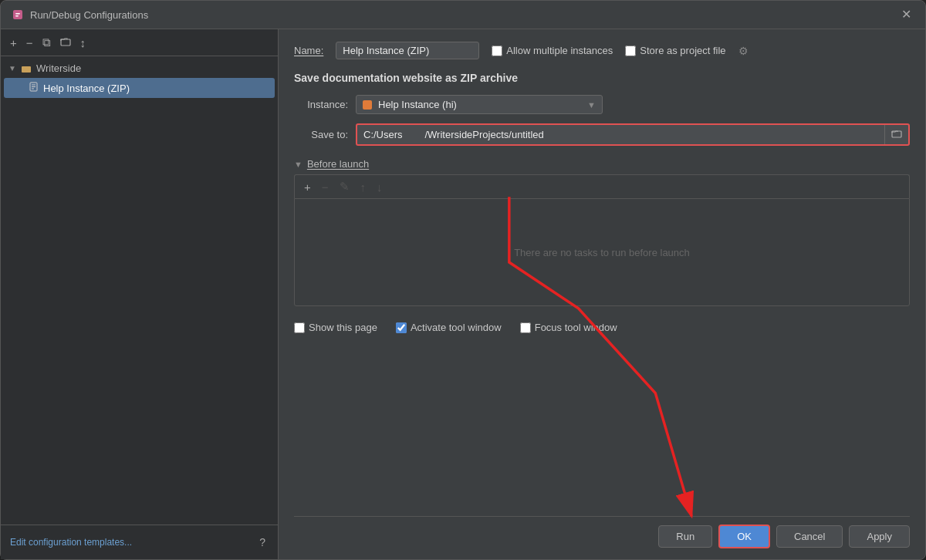 This screenshot has height=560, width=926. I want to click on before-launch-up-button: ↑, so click(363, 187).